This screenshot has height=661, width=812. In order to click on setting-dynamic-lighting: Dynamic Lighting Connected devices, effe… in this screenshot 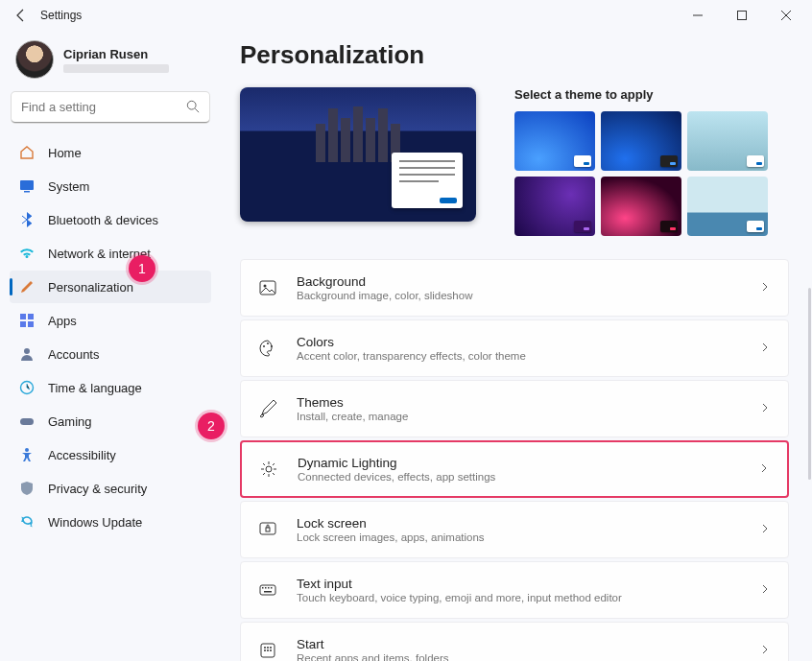, I will do `click(514, 469)`.